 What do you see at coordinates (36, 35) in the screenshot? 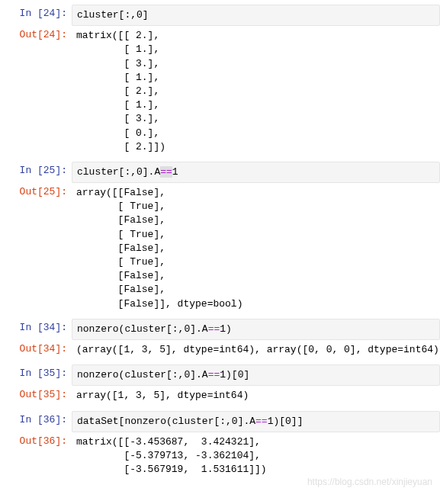
I see `out-prompt: Out[24]:` at bounding box center [36, 35].